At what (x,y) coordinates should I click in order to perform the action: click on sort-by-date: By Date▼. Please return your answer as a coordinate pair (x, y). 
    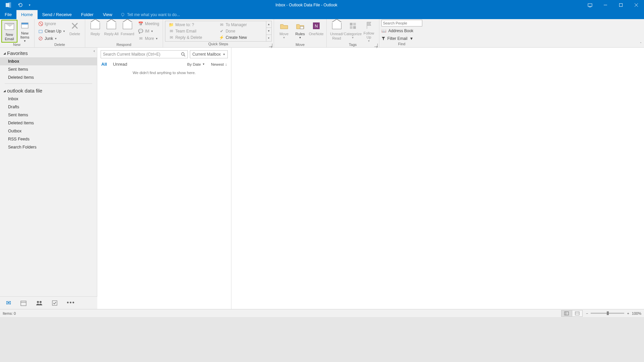
    Looking at the image, I should click on (196, 64).